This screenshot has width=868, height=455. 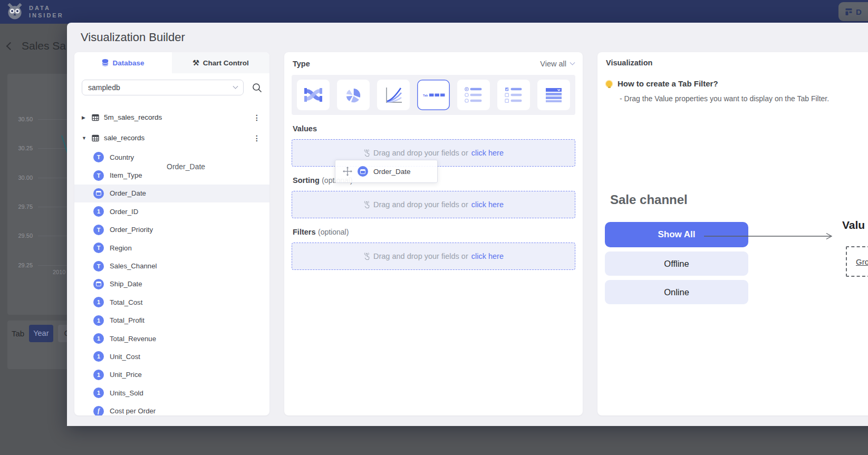 I want to click on y-axis-tick: 29.25, so click(x=20, y=265).